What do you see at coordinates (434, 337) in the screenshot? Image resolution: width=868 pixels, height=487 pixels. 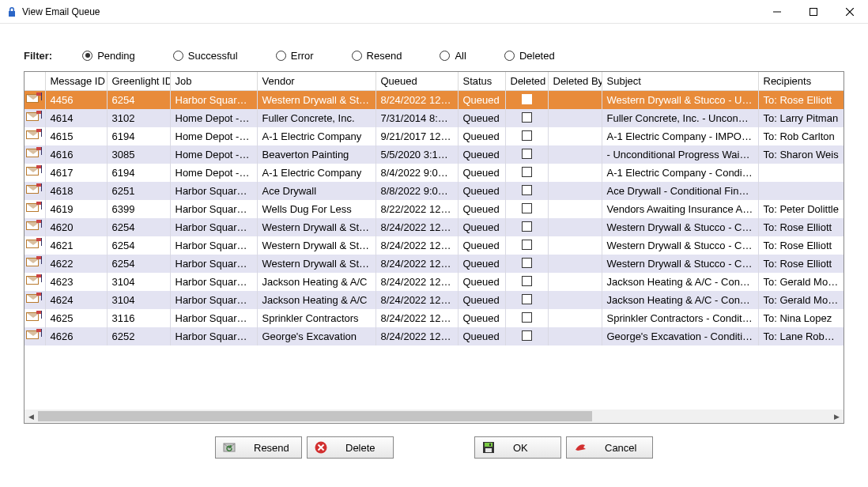 I see `table-row: 46266252Harbor Square At...George's Exca…` at bounding box center [434, 337].